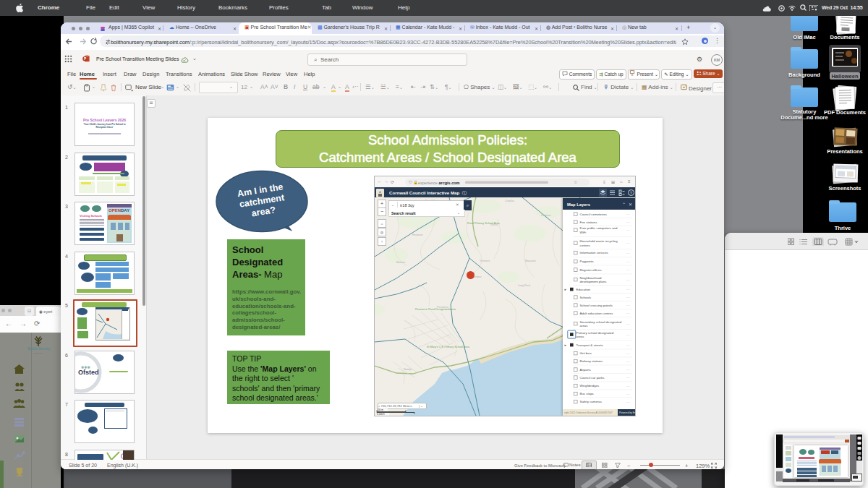 This screenshot has height=488, width=868. Describe the element at coordinates (587, 262) in the screenshot. I see `svg-text: Paypoints` at that location.